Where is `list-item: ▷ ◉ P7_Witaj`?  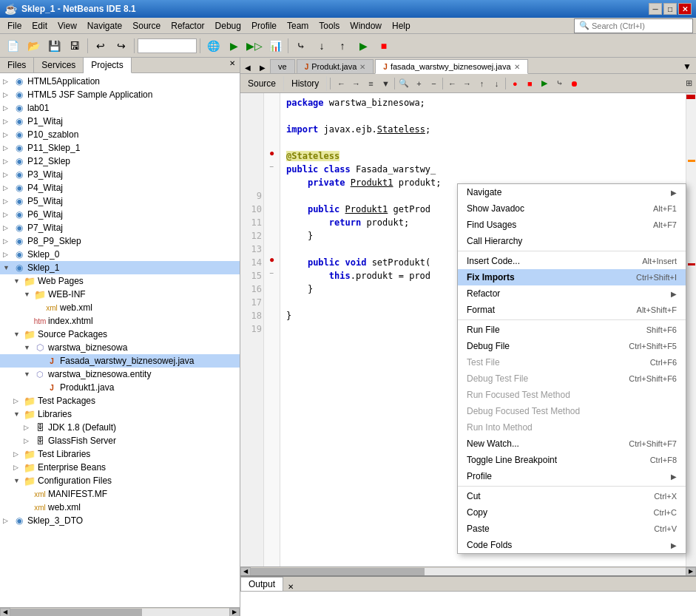 list-item: ▷ ◉ P7_Witaj is located at coordinates (120, 228).